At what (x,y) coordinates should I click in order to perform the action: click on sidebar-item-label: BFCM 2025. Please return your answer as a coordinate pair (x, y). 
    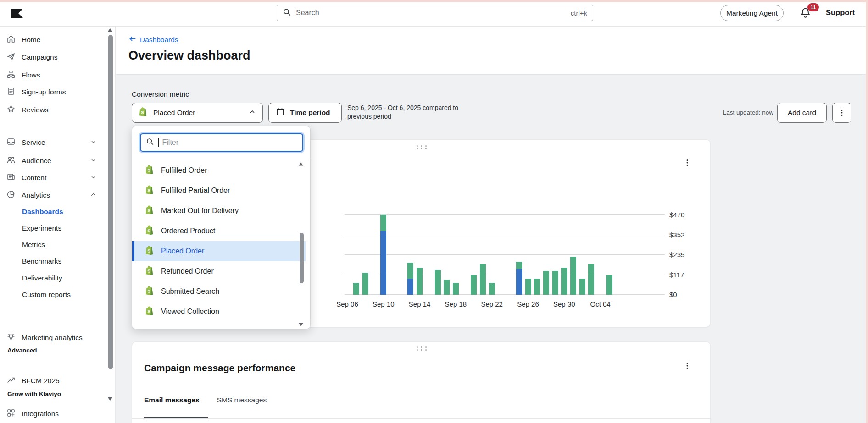
    Looking at the image, I should click on (40, 381).